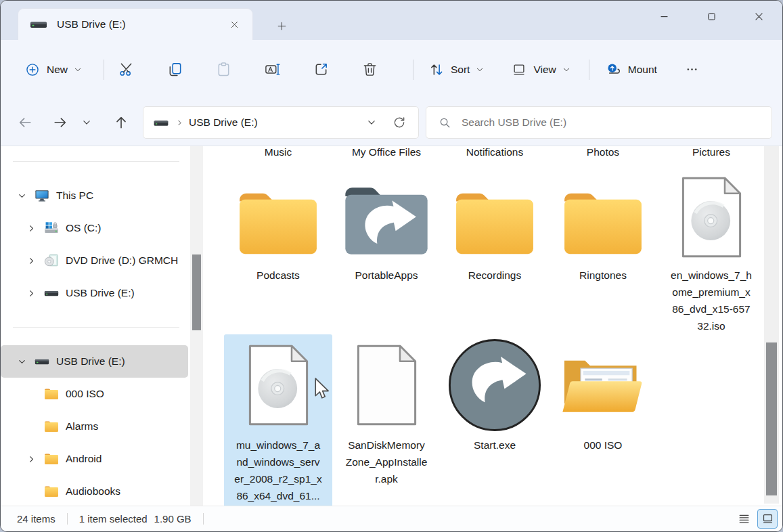 The image size is (783, 532). Describe the element at coordinates (282, 26) in the screenshot. I see `new-tab-button` at that location.